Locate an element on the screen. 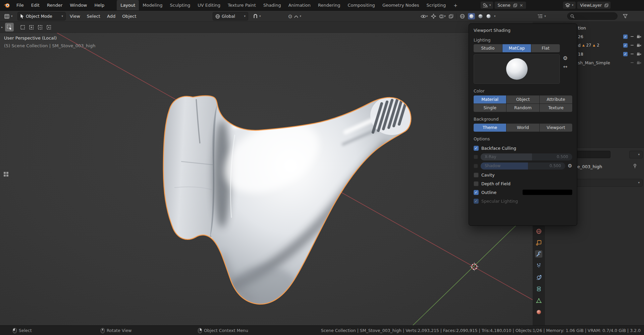 The height and width of the screenshot is (335, 644). xray-toggle is located at coordinates (451, 16).